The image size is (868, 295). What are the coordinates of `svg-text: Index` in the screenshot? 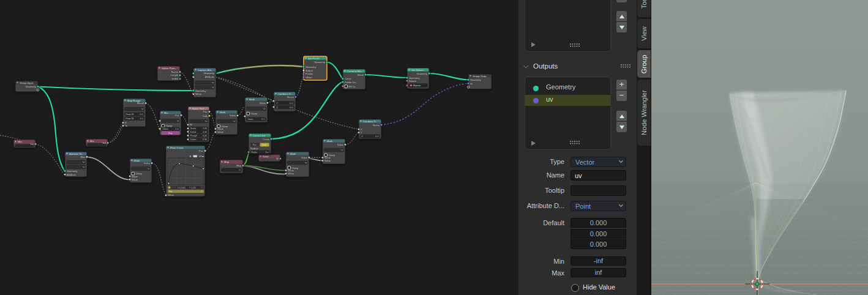 It's located at (175, 78).